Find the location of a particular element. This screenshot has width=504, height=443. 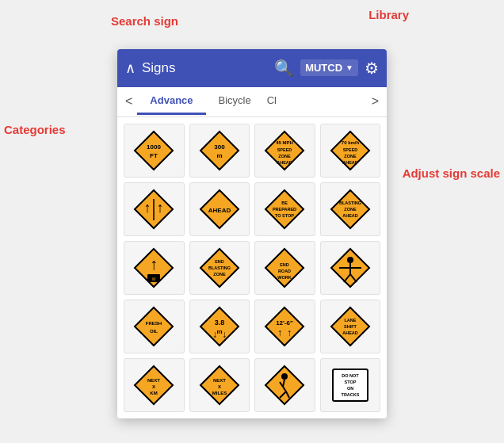

sign-svg-fresh-oil: FRESH OIL is located at coordinates (154, 327).